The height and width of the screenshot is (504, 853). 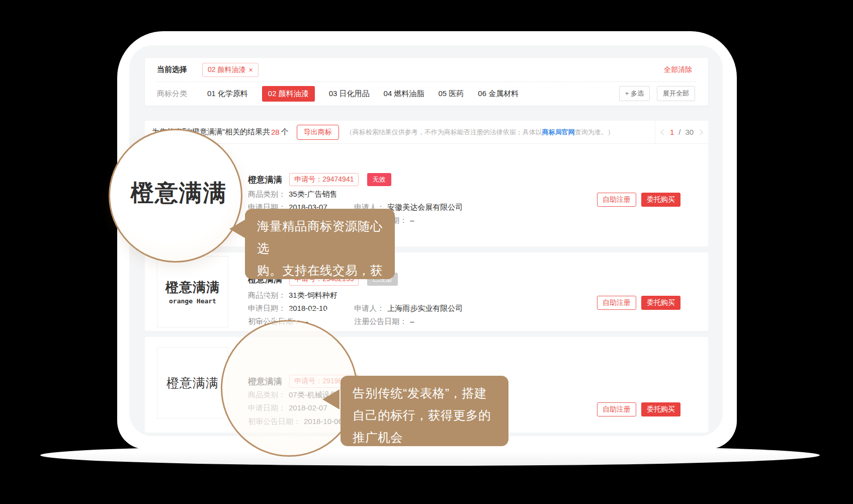 What do you see at coordinates (676, 94) in the screenshot?
I see `expand-all-button: 展开全部` at bounding box center [676, 94].